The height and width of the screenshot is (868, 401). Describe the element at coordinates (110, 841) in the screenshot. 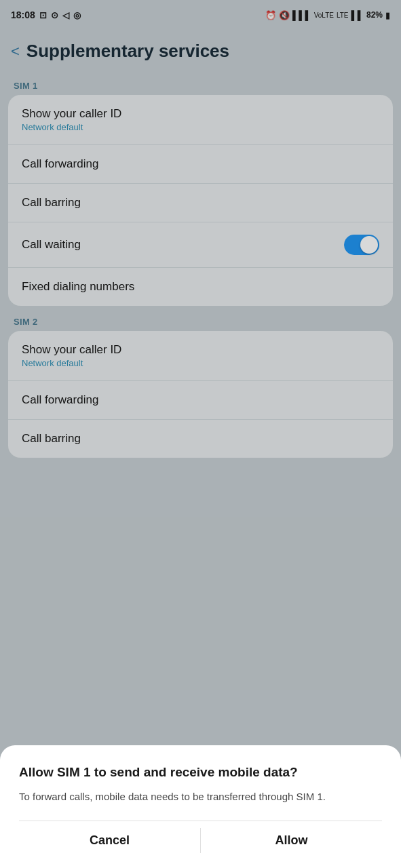

I see `cancel-button: Cancel` at that location.